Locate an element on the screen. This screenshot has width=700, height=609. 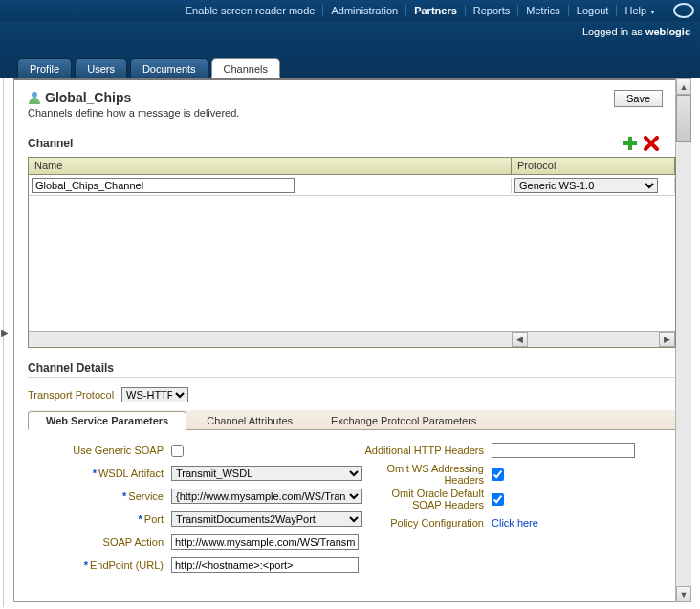
tab-channels: Channels is located at coordinates (246, 69).